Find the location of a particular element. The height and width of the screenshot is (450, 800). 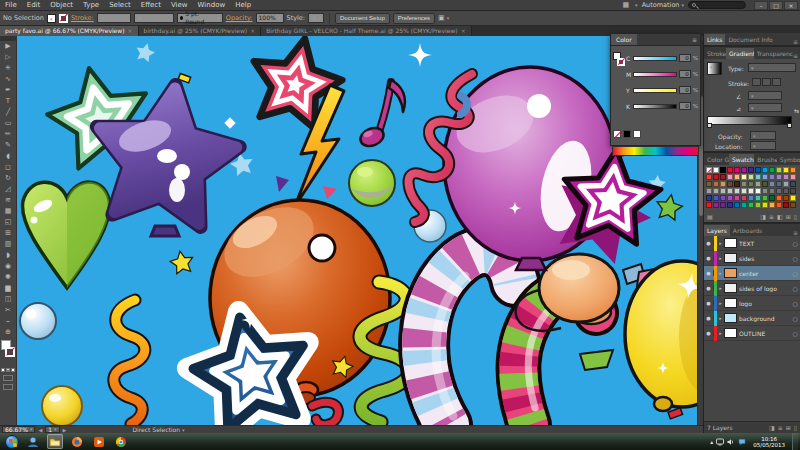

hand-tool-icon: ⌣ is located at coordinates (8, 322).